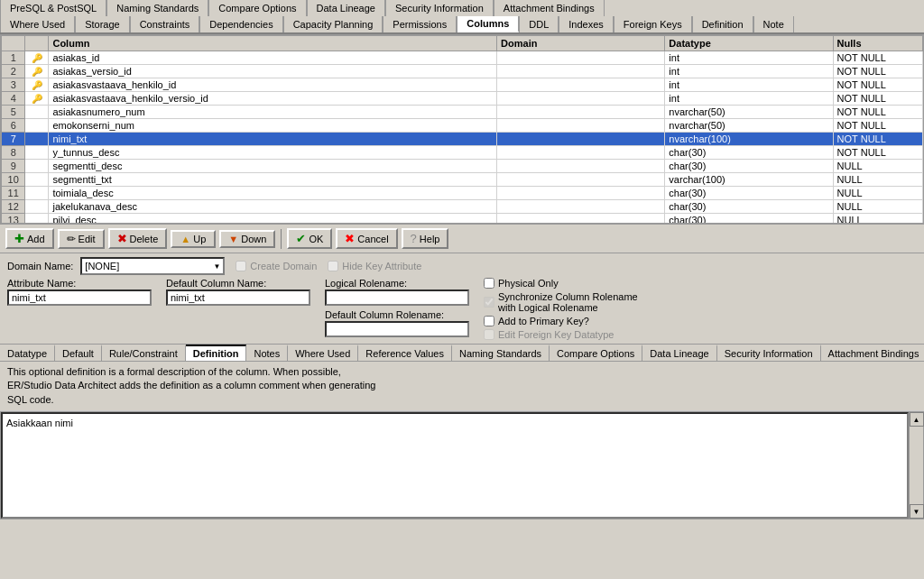 This screenshot has width=924, height=579. What do you see at coordinates (217, 267) in the screenshot?
I see `dropdown-arrow-icon: ▼` at bounding box center [217, 267].